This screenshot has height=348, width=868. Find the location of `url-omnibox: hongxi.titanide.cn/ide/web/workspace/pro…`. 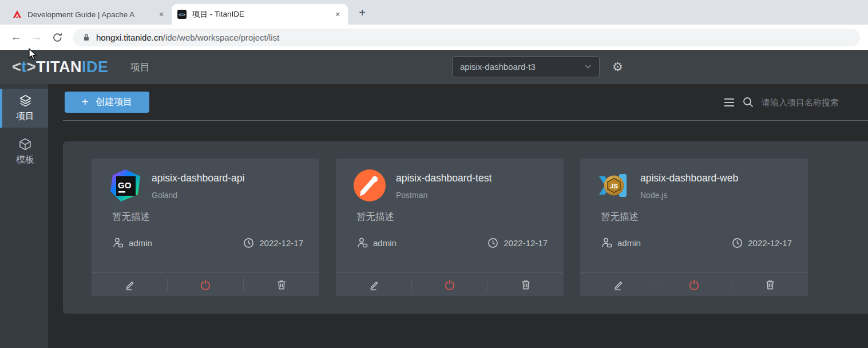

url-omnibox: hongxi.titanide.cn/ide/web/workspace/pro… is located at coordinates (467, 38).